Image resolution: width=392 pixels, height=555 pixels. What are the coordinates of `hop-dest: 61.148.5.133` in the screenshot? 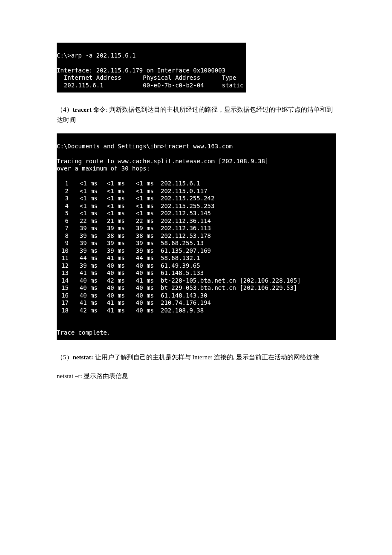 It's located at (179, 273).